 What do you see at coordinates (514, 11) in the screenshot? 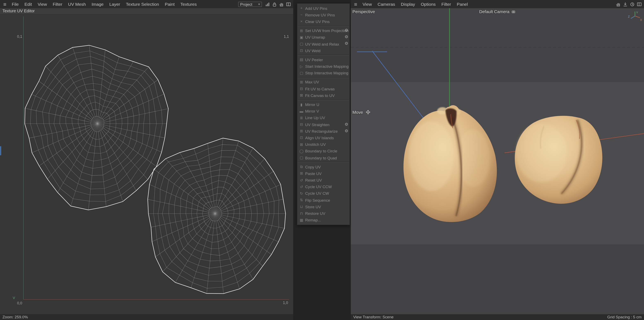
I see `camera-menu-icon` at bounding box center [514, 11].